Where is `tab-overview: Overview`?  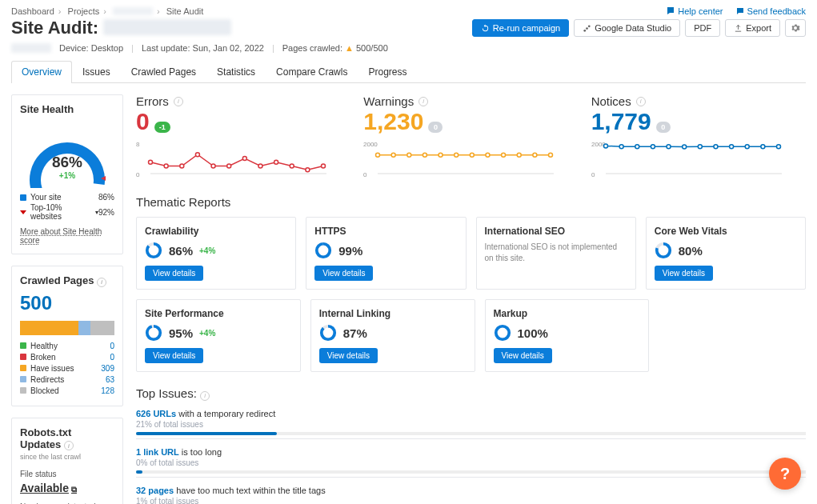
tab-overview: Overview is located at coordinates (42, 72).